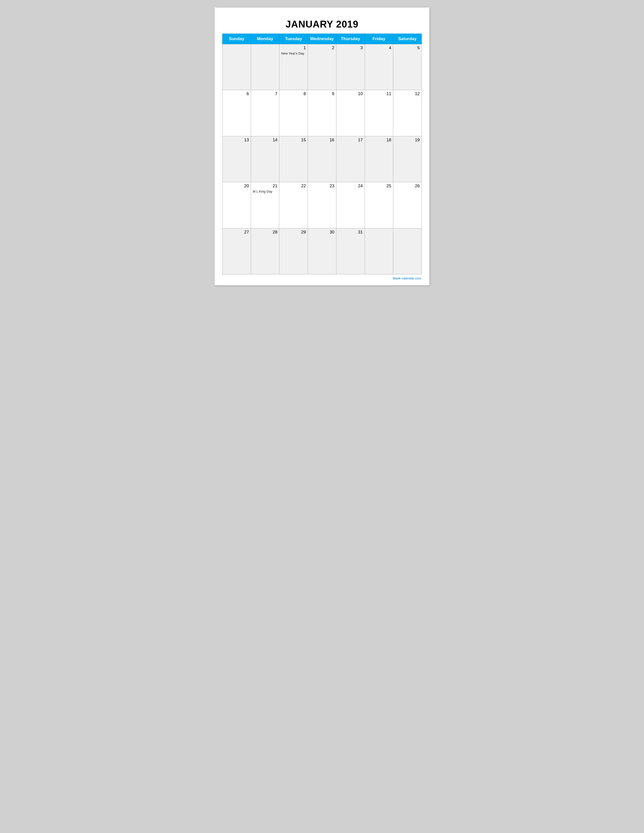 The image size is (644, 833). What do you see at coordinates (322, 39) in the screenshot?
I see `day-header-row: SundayMondayTuesdayWednesdayThursdayFrid…` at bounding box center [322, 39].